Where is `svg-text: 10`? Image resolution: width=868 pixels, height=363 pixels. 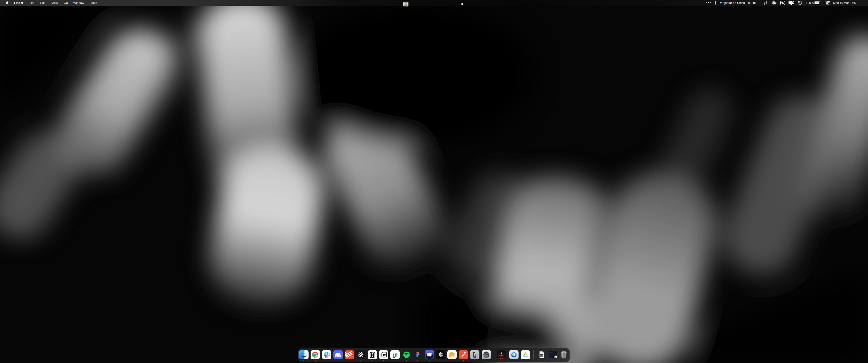 svg-text: 10 is located at coordinates (384, 355).